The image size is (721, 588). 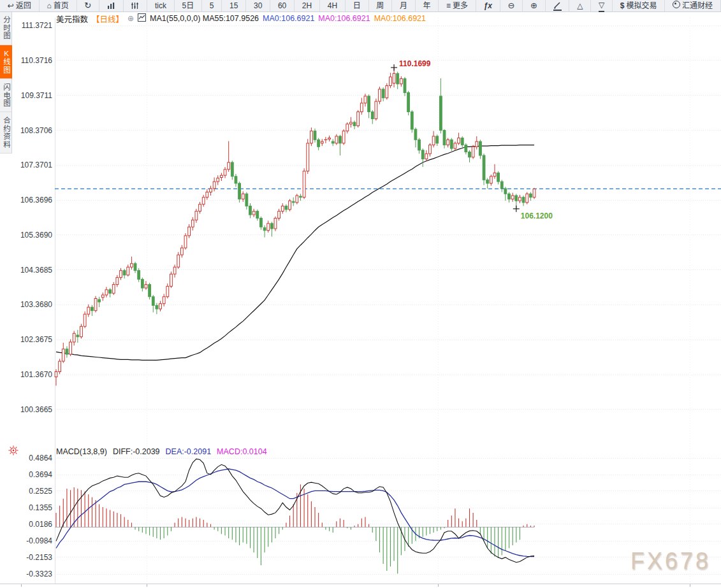 What do you see at coordinates (48, 6) in the screenshot?
I see `home-icon: ⌂` at bounding box center [48, 6].